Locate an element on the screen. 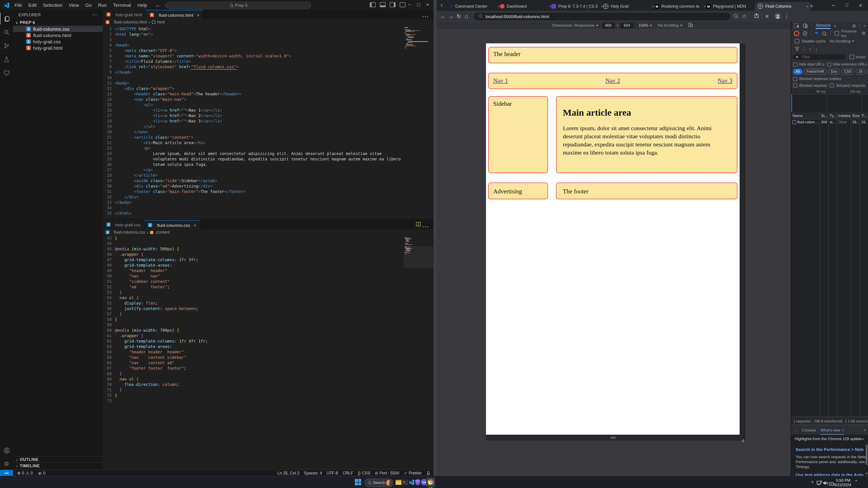 This screenshot has width=868, height=488. menu-terminal: Terminal is located at coordinates (122, 5).